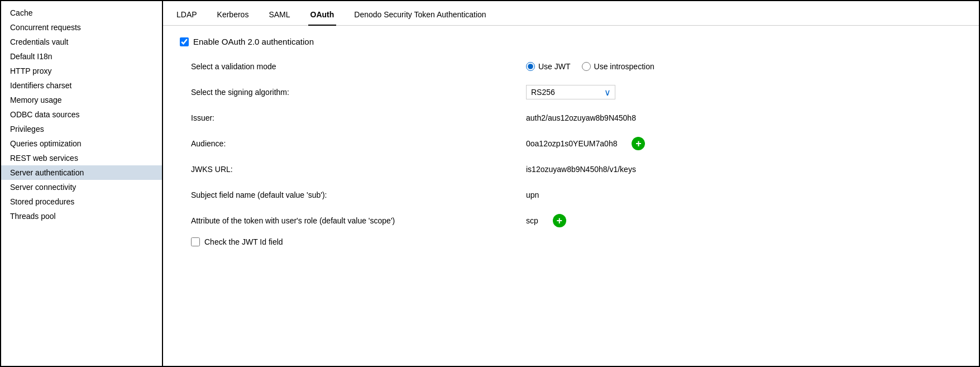 The width and height of the screenshot is (980, 367). Describe the element at coordinates (187, 16) in the screenshot. I see `tab-ldap: LDAP` at that location.